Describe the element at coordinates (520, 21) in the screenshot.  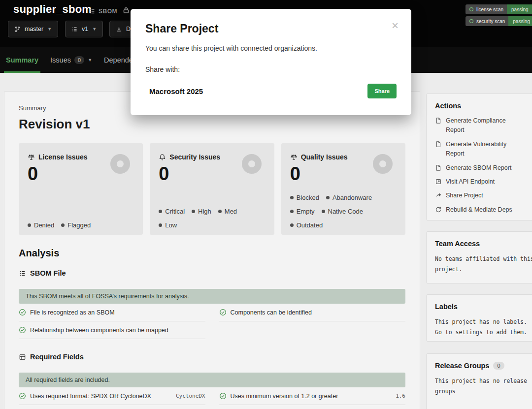
I see `security-scan-status: passing` at that location.